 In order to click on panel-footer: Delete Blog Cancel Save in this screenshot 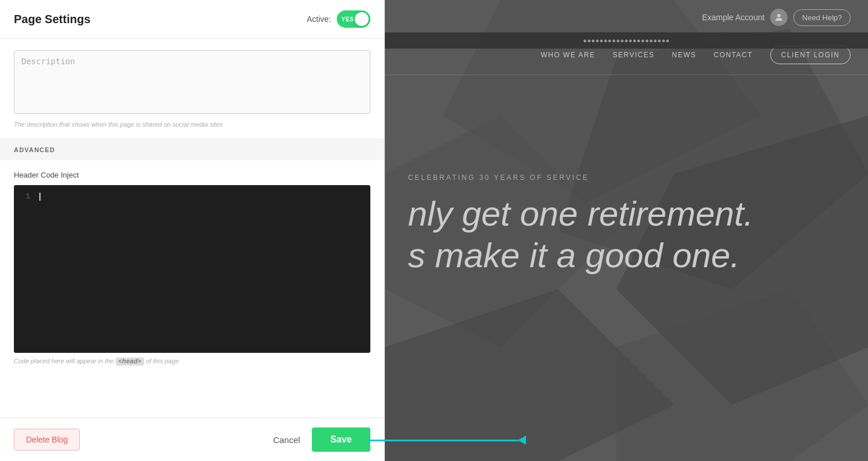, I will do `click(192, 440)`.